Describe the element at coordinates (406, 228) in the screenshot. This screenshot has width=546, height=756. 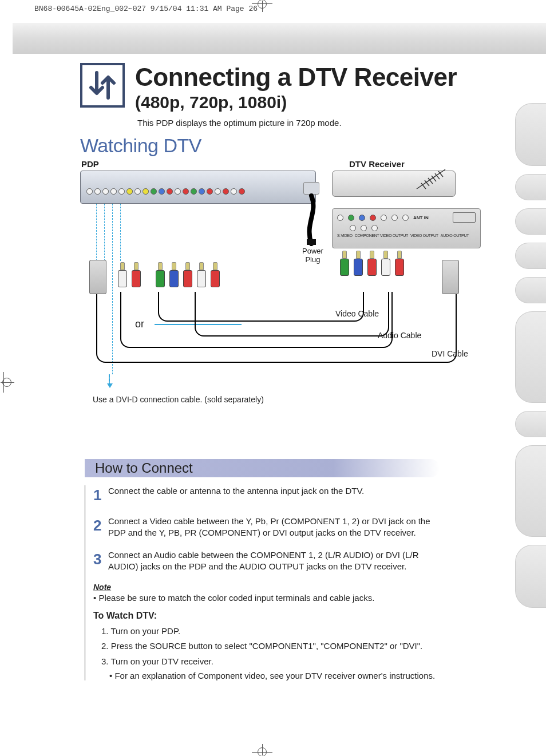
I see `dtv-output-panel: ANT IN S-VIDEO COMPONENT VIDEO OUTPUT VI…` at that location.